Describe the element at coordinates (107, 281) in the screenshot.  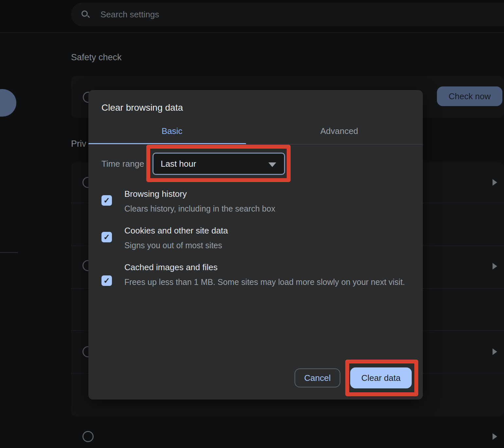
I see `checkbox-cached-images: ✓` at that location.